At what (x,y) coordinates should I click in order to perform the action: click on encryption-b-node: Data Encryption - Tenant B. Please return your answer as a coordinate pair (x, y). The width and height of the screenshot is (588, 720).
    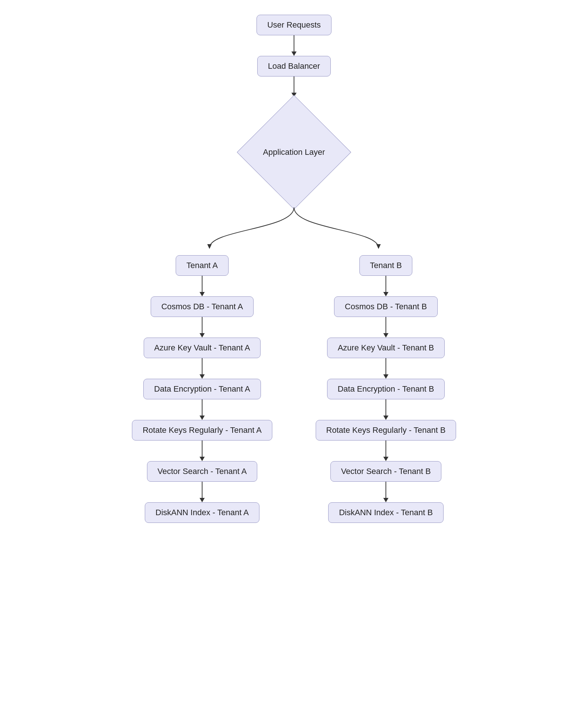
    Looking at the image, I should click on (386, 389).